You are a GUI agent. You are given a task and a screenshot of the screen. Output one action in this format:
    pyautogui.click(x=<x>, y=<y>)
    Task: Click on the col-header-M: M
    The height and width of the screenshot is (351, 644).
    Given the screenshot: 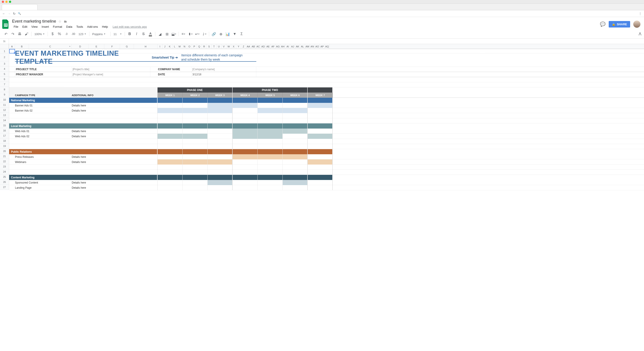 What is the action you would take?
    pyautogui.click(x=180, y=47)
    